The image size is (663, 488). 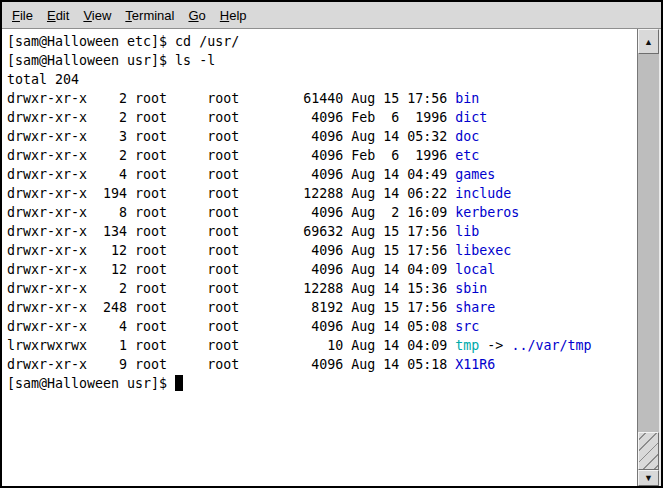 What do you see at coordinates (332, 16) in the screenshot?
I see `menu-bar: FileEditViewTerminalGoHelp` at bounding box center [332, 16].